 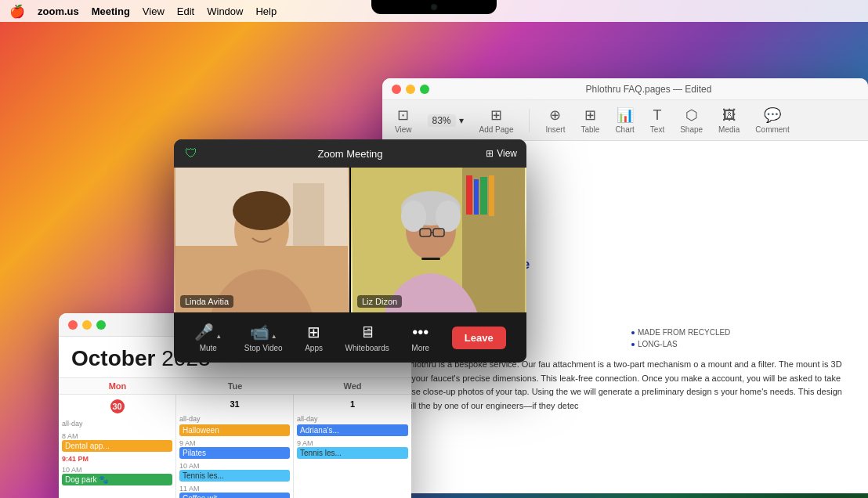 What do you see at coordinates (101, 325) in the screenshot?
I see `cal-maximize-button` at bounding box center [101, 325].